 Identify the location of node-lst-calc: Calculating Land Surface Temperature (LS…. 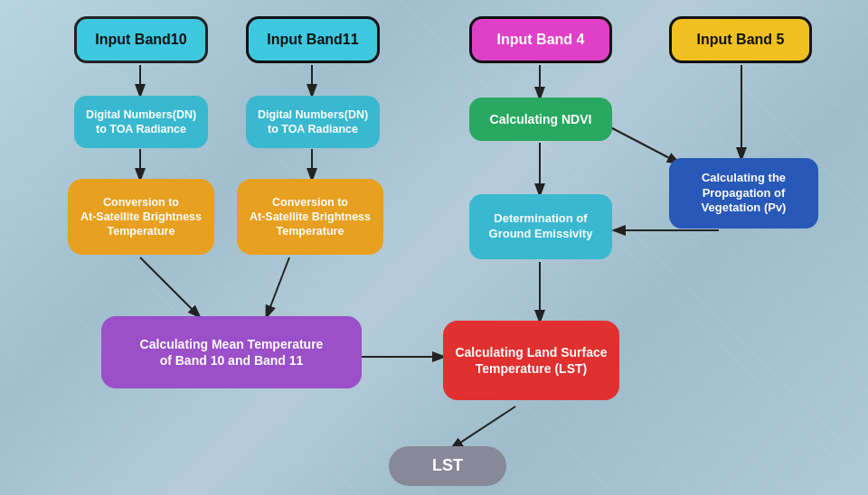
(532, 360).